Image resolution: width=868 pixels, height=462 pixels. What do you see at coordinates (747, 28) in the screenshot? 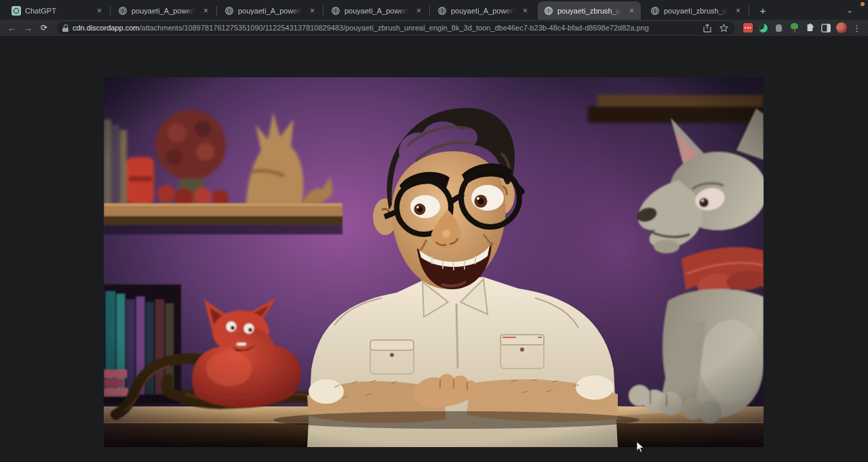
I see `extension-red-icon` at bounding box center [747, 28].